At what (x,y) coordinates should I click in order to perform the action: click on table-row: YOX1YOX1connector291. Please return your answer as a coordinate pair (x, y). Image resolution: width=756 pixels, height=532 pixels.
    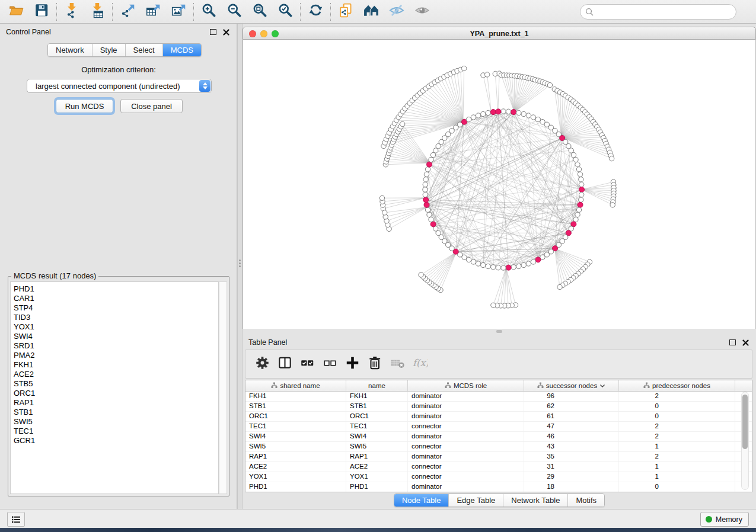
    Looking at the image, I should click on (499, 477).